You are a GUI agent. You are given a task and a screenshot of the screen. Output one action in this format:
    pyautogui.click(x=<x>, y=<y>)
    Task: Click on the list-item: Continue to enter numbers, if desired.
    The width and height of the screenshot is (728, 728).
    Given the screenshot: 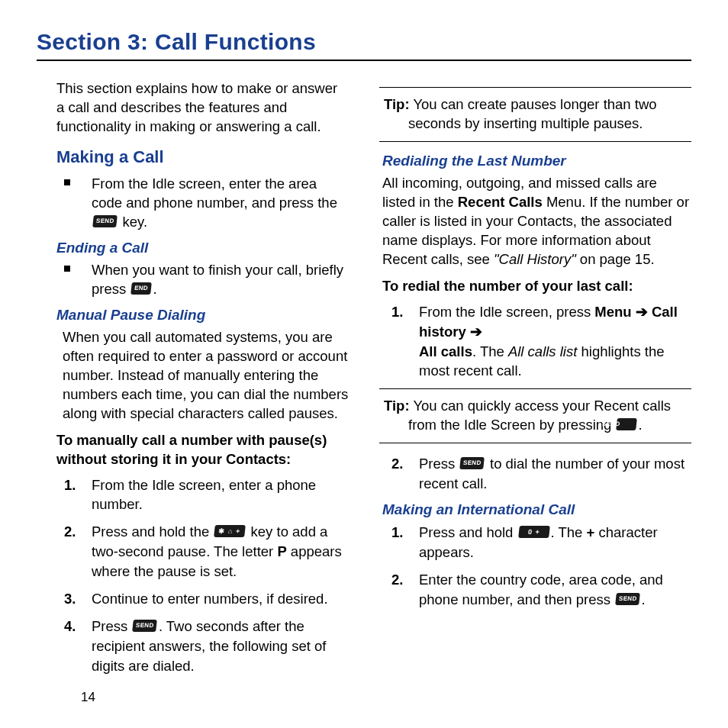 What is the action you would take?
    pyautogui.click(x=206, y=599)
    